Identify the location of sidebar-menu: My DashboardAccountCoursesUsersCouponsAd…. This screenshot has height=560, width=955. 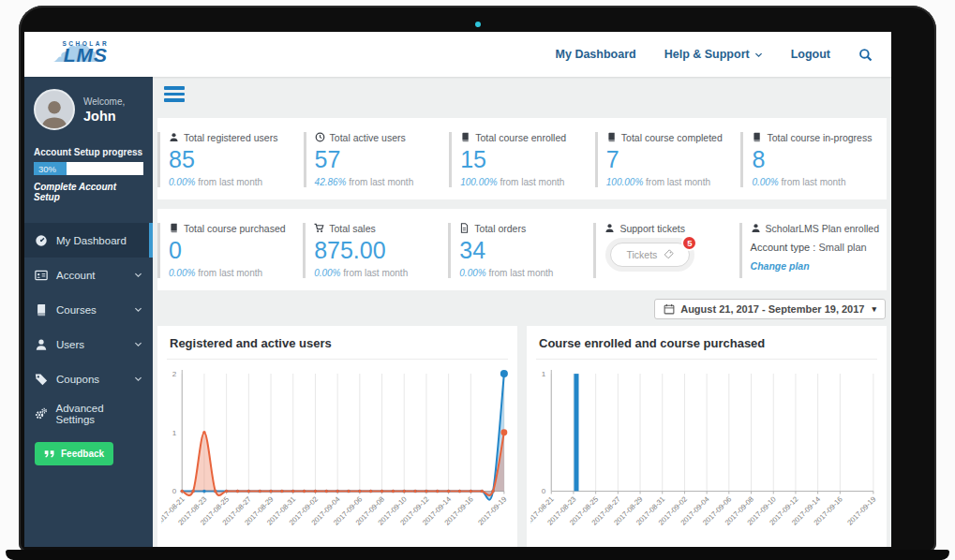
(88, 327).